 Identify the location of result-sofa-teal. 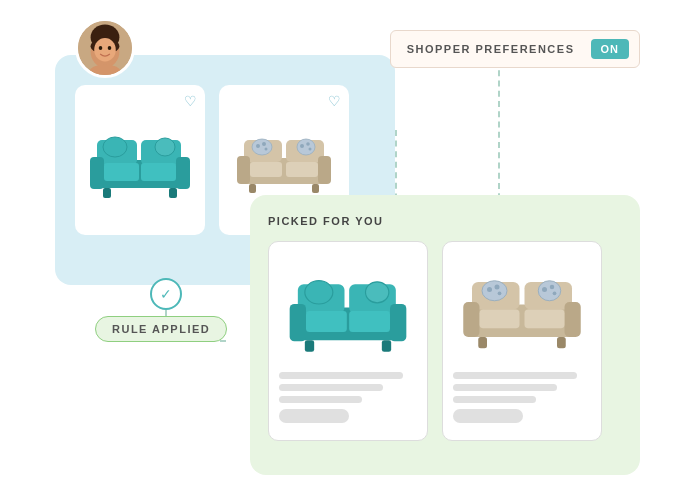
(348, 308).